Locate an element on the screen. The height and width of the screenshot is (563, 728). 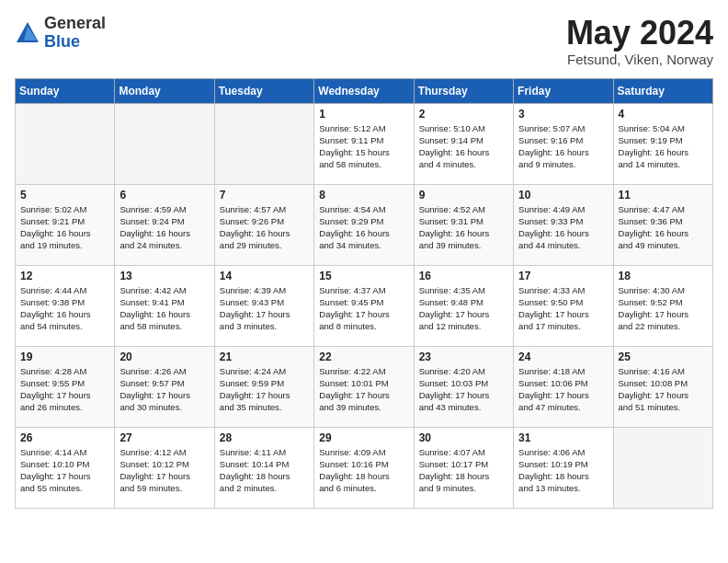
calendar-cell: 20Sunrise: 4:26 AM Sunset: 9:57 PM Dayli… is located at coordinates (165, 386).